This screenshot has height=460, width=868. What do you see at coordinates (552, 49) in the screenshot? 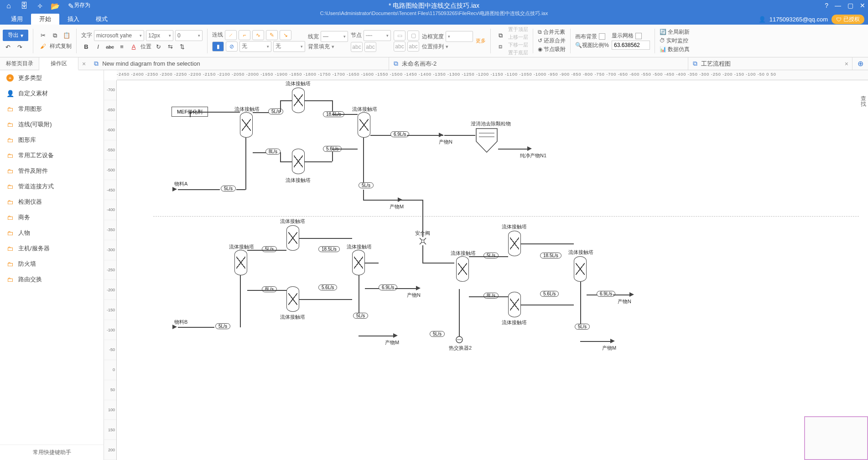
I see `nodesnap-button: ◉ 节点吸附` at bounding box center [552, 49].